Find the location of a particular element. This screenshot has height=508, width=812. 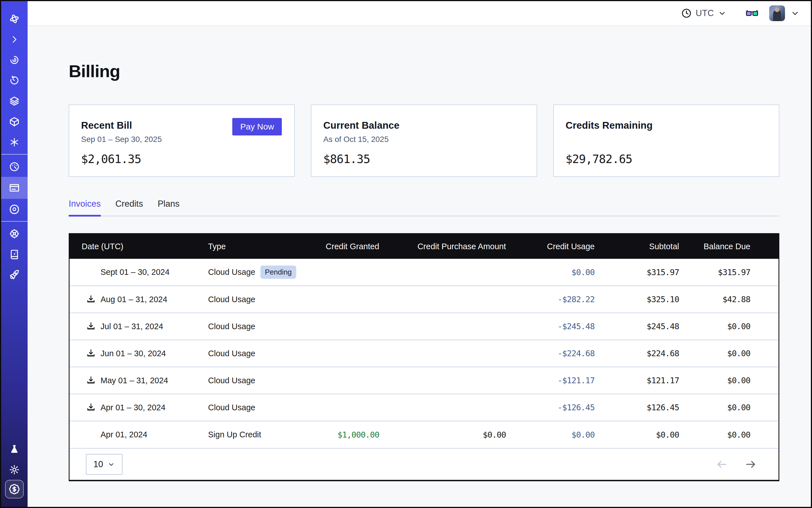

table-row: May 01 – 31, 2024 Cloud Usage -$121.17 $… is located at coordinates (424, 380).